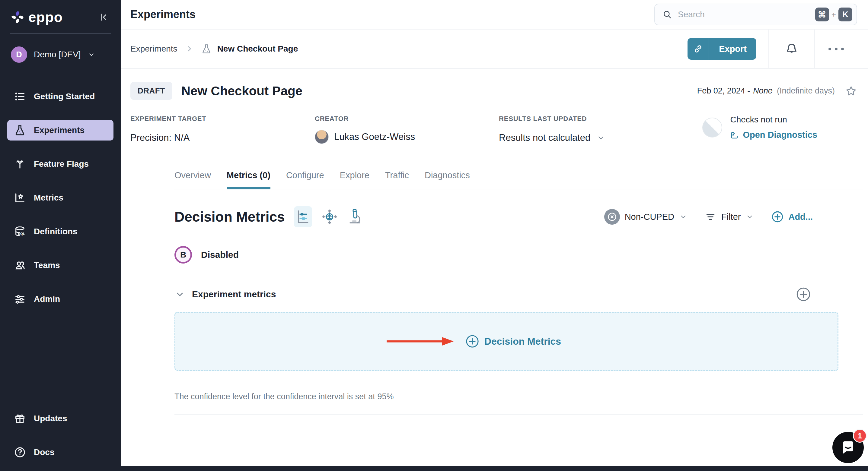 Image resolution: width=868 pixels, height=471 pixels. Describe the element at coordinates (519, 180) in the screenshot. I see `tab-bar: Overview Metrics (0) Configure Explore T…` at that location.